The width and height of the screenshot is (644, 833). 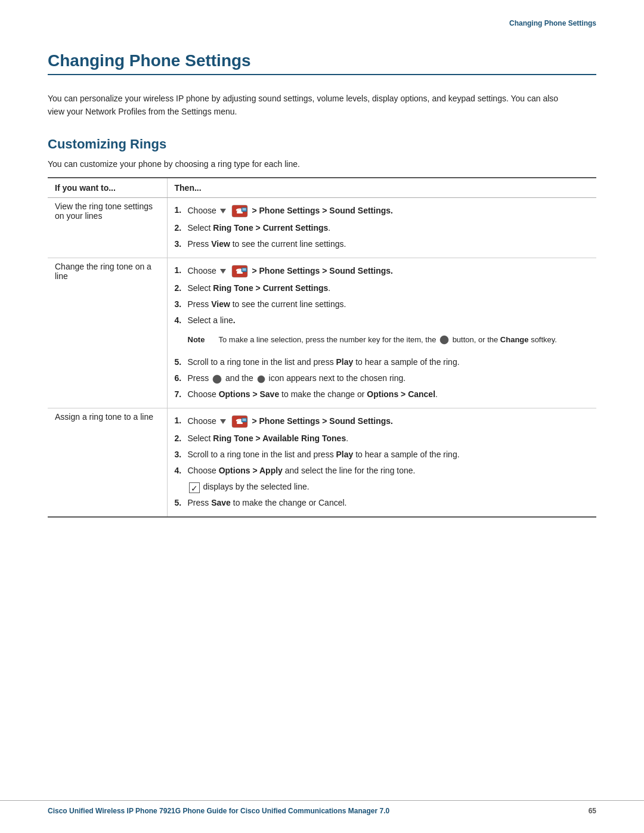 What do you see at coordinates (107, 188) in the screenshot?
I see `table-col1-header: If you want to...` at bounding box center [107, 188].